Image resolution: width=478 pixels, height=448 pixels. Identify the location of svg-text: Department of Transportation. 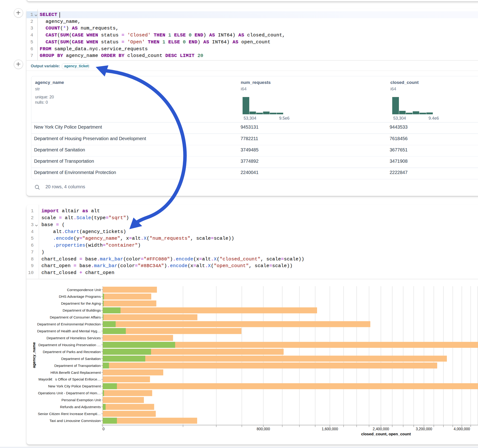
(77, 366).